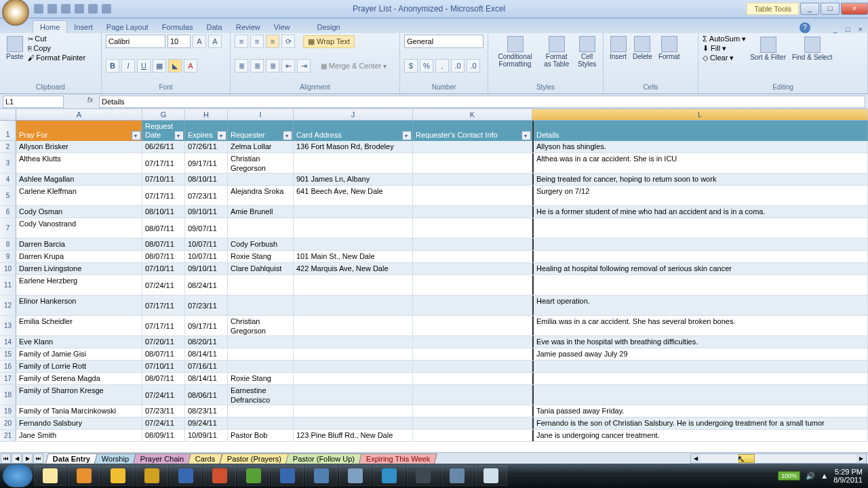  Describe the element at coordinates (79, 228) in the screenshot. I see `cell: Cody Vanostrand` at that location.